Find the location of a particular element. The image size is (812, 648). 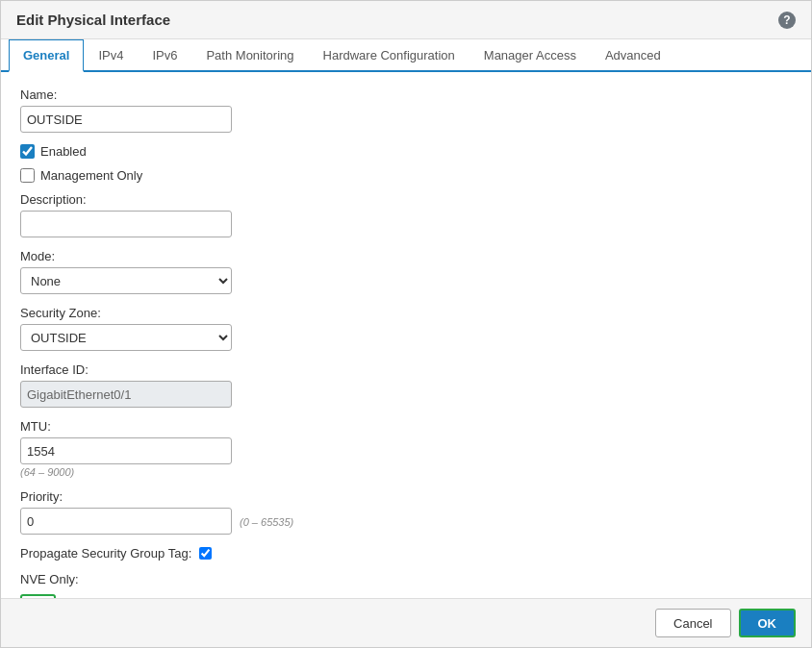

propagate-checkbox is located at coordinates (206, 554).